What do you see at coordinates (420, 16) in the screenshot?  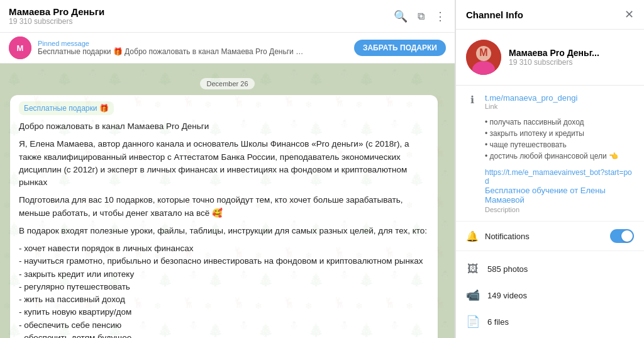 I see `header-icons: 🔍 ⧉ ⋮` at bounding box center [420, 16].